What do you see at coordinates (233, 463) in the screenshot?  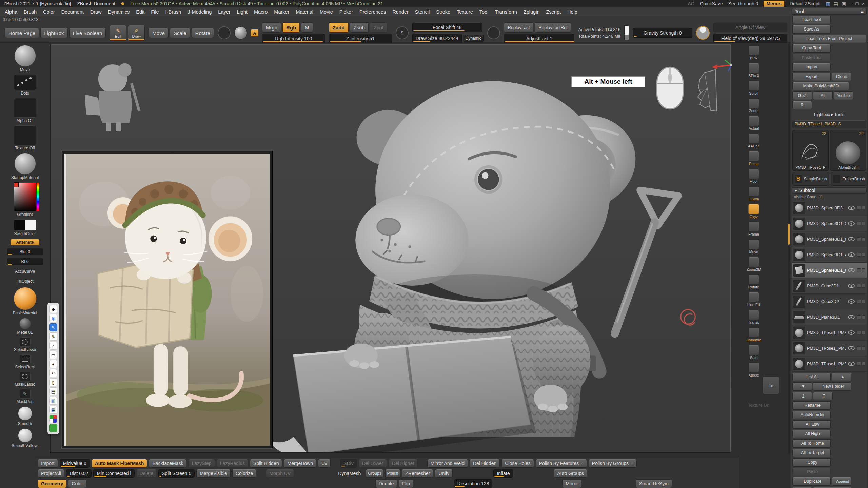 I see `tray-button: LazyRadius` at bounding box center [233, 463].